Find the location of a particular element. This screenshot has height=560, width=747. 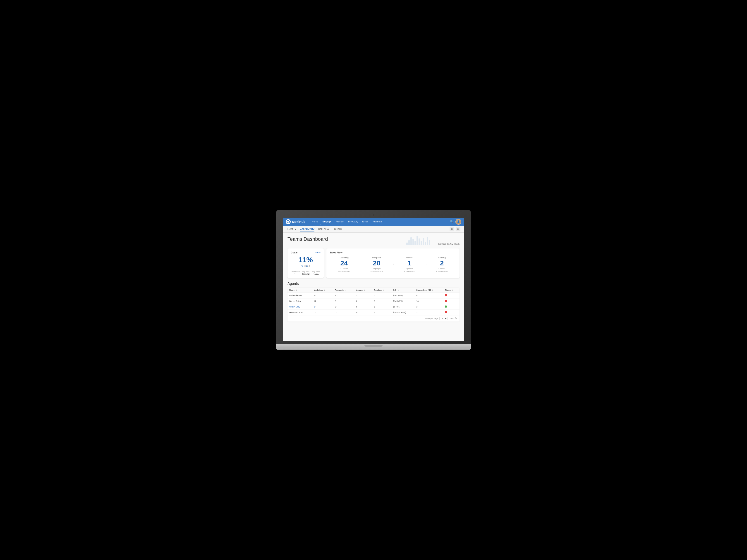

sub-nav: TEAMS ▾ DASHBOARD CALENDAR GOALS ⚙ ✉ is located at coordinates (374, 229).